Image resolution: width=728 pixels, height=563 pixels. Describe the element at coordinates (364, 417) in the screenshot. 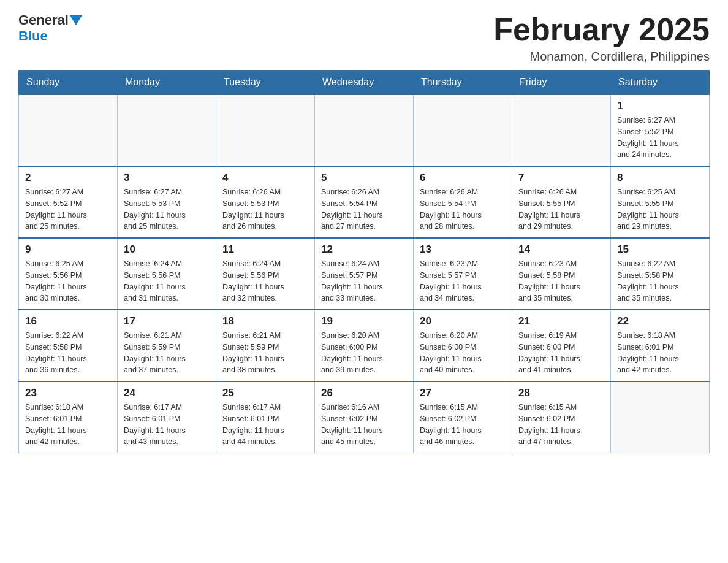

I see `week-row-5: 23Sunrise: 6:18 AMSunset: 6:01 PMDayligh…` at that location.